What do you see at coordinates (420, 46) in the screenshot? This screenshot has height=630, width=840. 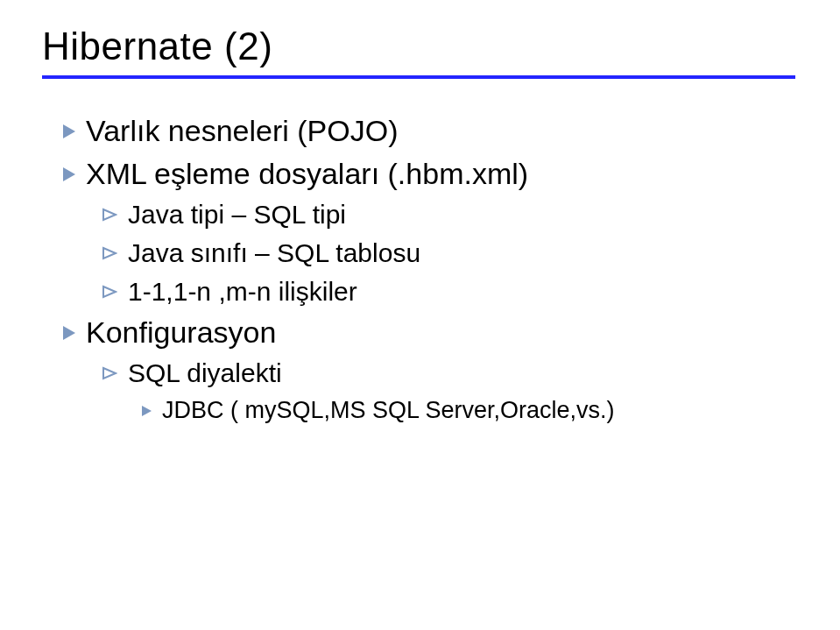 I see `slide-title: Hibernate (2)` at bounding box center [420, 46].